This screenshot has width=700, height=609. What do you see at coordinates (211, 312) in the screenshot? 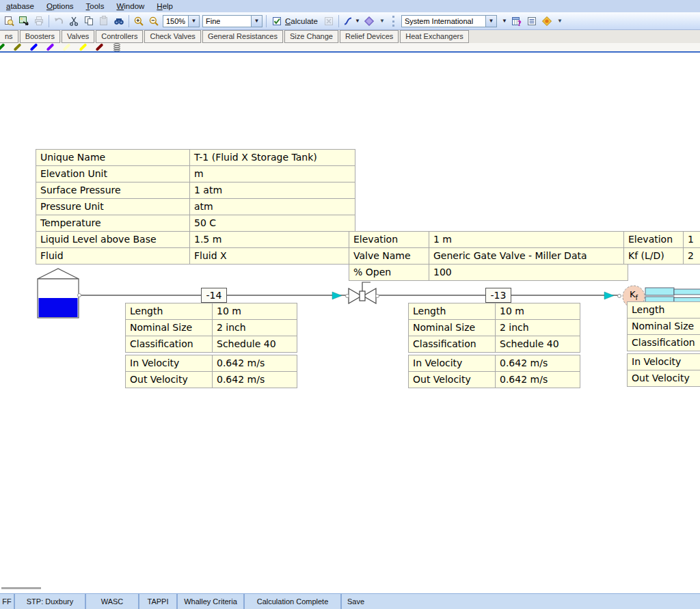
I see `table-row: Length10 m` at bounding box center [211, 312].